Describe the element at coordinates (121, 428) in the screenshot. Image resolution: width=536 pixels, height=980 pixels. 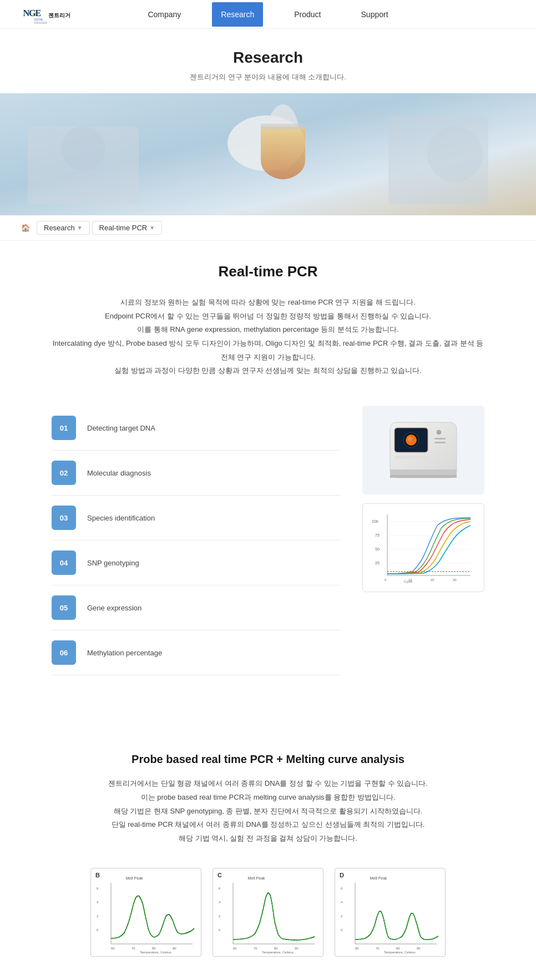
I see `feature-text-1: Detecting target DNA` at that location.